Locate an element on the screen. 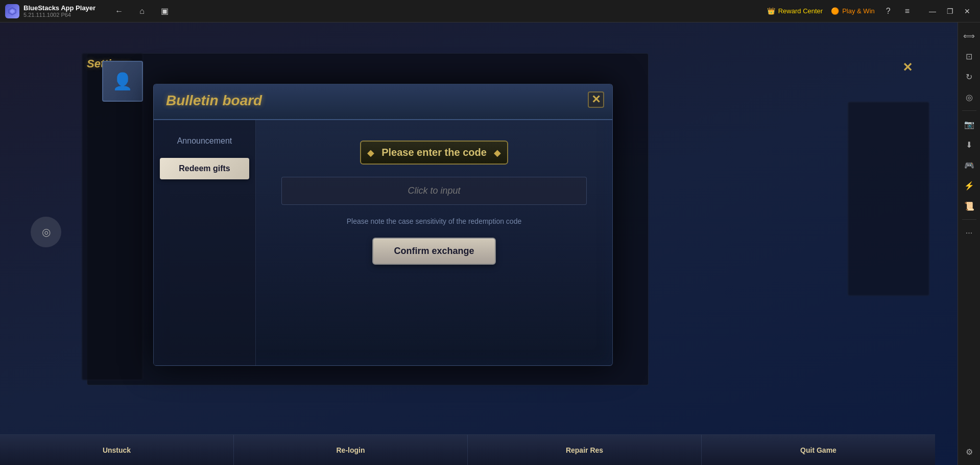  code-note-text: Please note the case sensitivity of the … is located at coordinates (434, 221).